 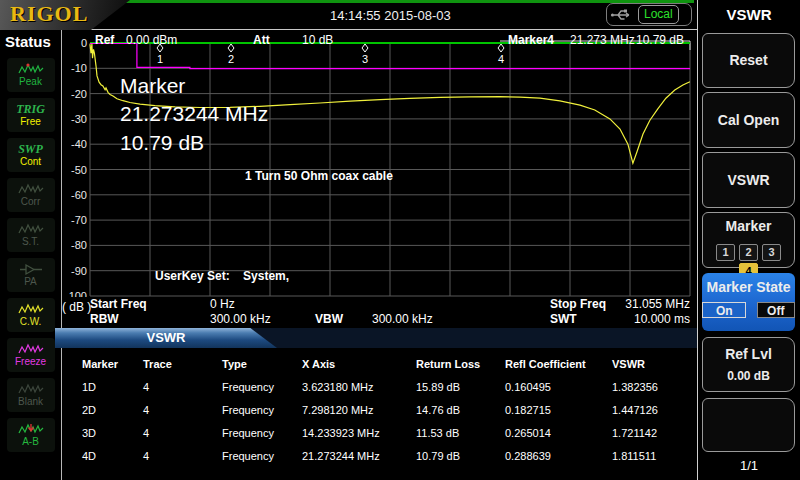 What do you see at coordinates (162, 143) in the screenshot?
I see `marker-overlay-amp: 10.79 dB` at bounding box center [162, 143].